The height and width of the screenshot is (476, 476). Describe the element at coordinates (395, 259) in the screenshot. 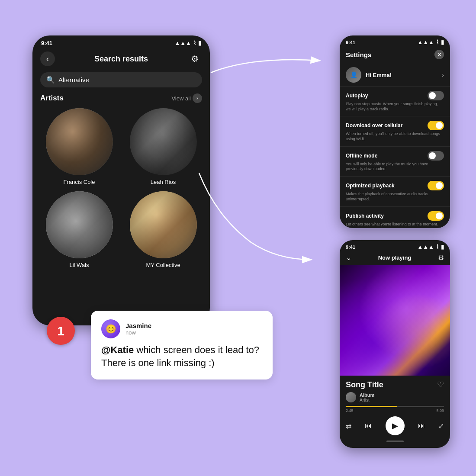

I see `now-playing-topbar: ⌄ Now playing ⚙` at that location.